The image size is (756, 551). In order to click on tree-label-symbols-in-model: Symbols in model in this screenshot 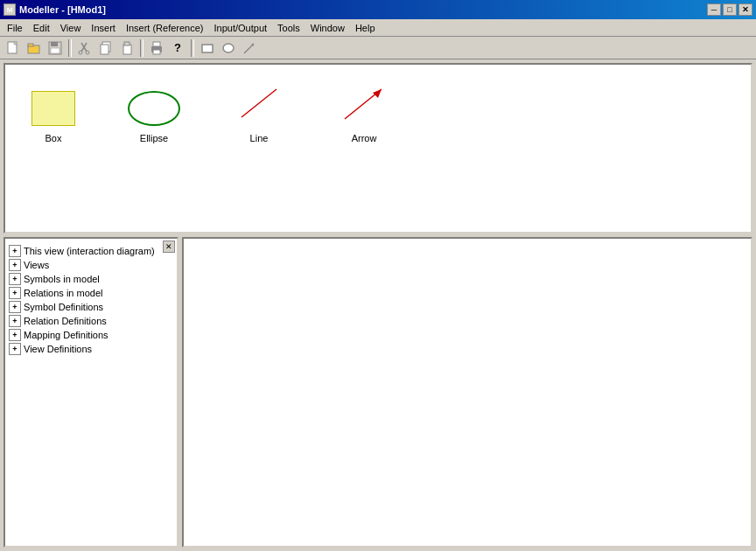, I will do `click(61, 279)`.